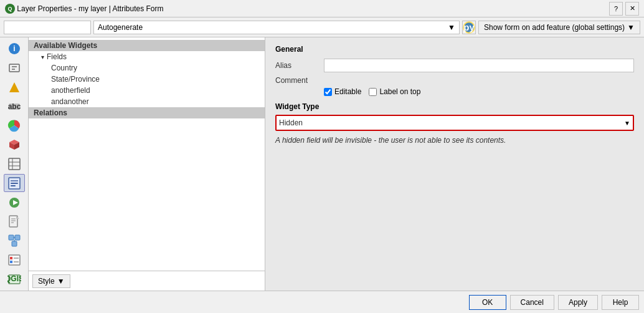  What do you see at coordinates (14, 69) in the screenshot?
I see `sidebar-item-source` at bounding box center [14, 69].